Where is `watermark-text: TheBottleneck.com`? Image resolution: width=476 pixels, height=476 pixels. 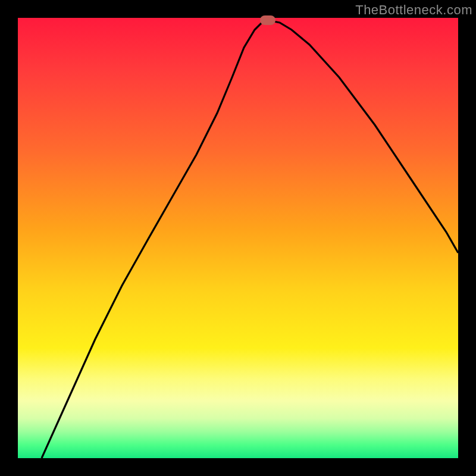 watermark-text: TheBottleneck.com is located at coordinates (414, 10).